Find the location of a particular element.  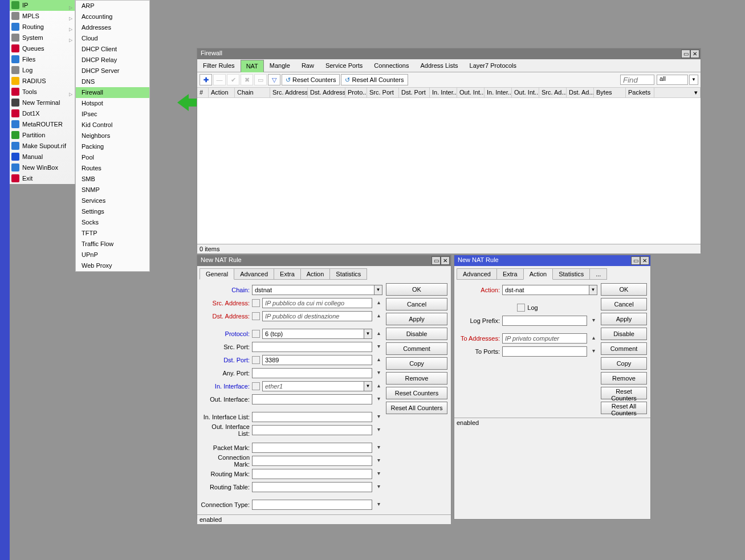

submenu-item-routes: Routes is located at coordinates (113, 169).